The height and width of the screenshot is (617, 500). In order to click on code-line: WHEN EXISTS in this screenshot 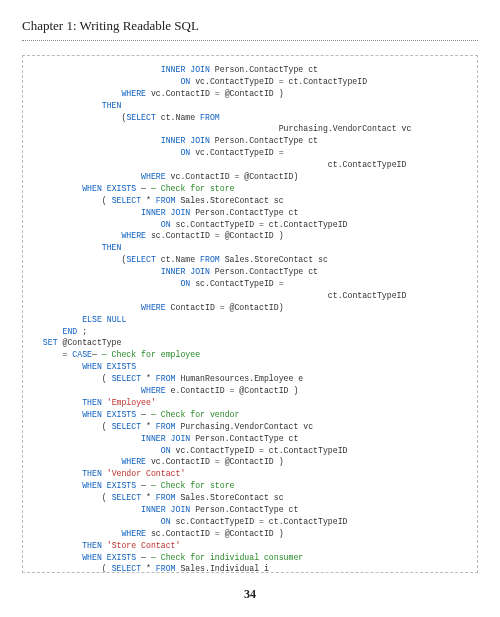, I will do `click(252, 367)`.